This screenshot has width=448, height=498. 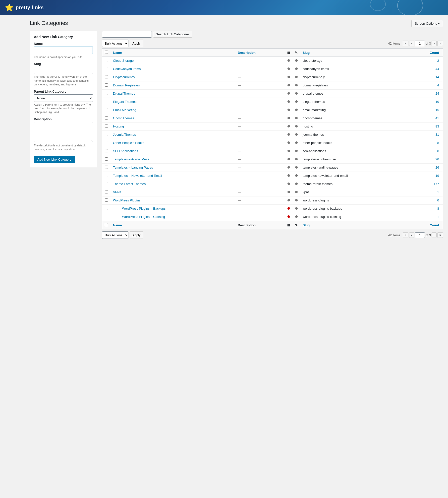 I want to click on row-name-link: SEO Applications, so click(x=125, y=151).